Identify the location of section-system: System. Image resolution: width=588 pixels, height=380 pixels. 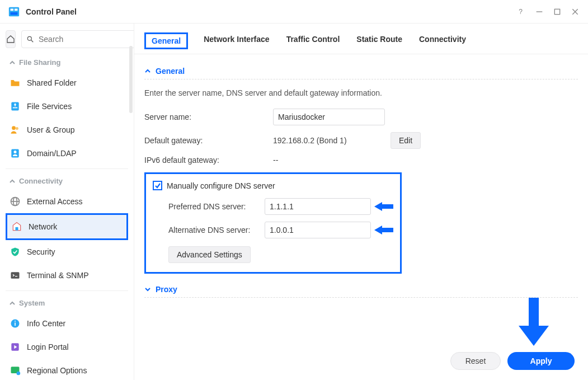
(67, 303).